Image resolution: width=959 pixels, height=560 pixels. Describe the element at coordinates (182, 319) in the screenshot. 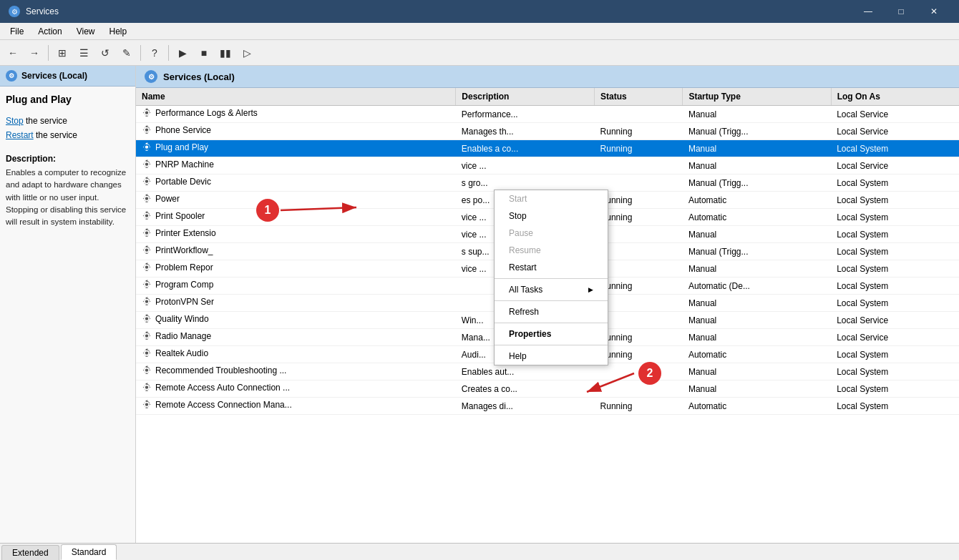

I see `service-name: Quality Windo` at that location.